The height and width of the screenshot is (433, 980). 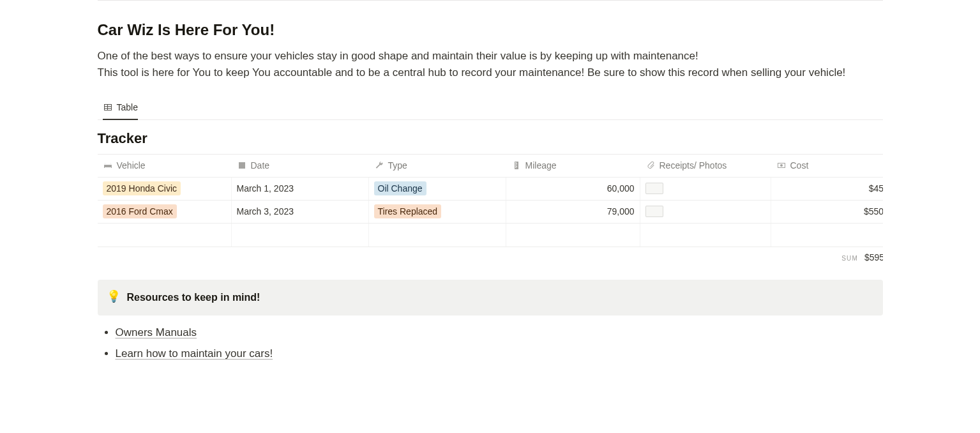 I want to click on cell-type: Oil Change, so click(x=438, y=189).